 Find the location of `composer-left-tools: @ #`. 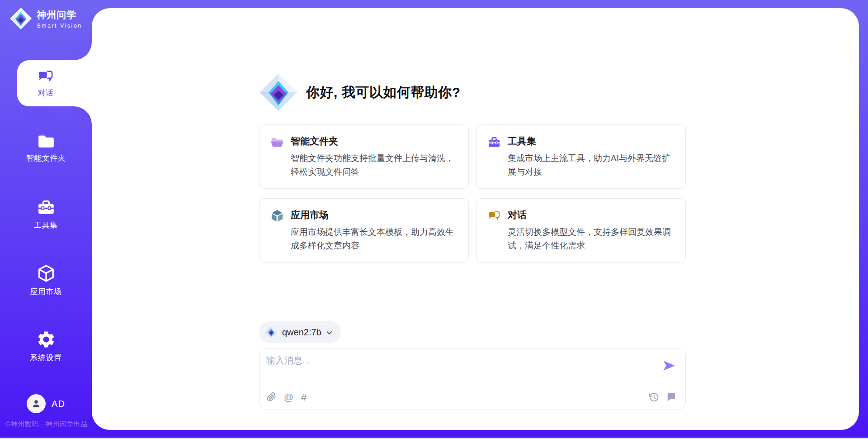

composer-left-tools: @ # is located at coordinates (287, 397).